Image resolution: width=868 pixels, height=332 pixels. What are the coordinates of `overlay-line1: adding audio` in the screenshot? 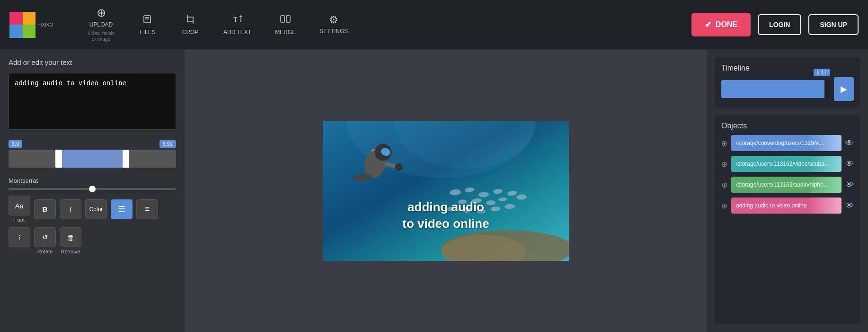 It's located at (446, 207).